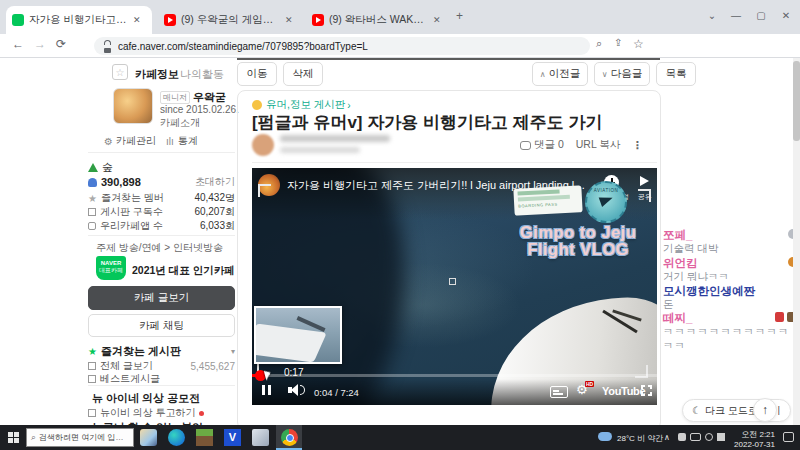 This screenshot has width=800, height=450. Describe the element at coordinates (111, 268) in the screenshot. I see `naver-top-cafe-badge: NAVER 대표카페` at that location.